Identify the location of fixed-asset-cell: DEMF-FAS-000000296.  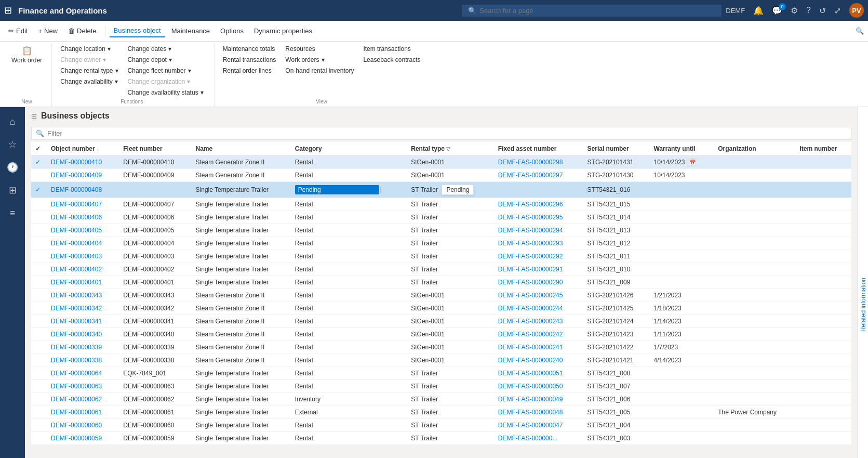
(539, 205).